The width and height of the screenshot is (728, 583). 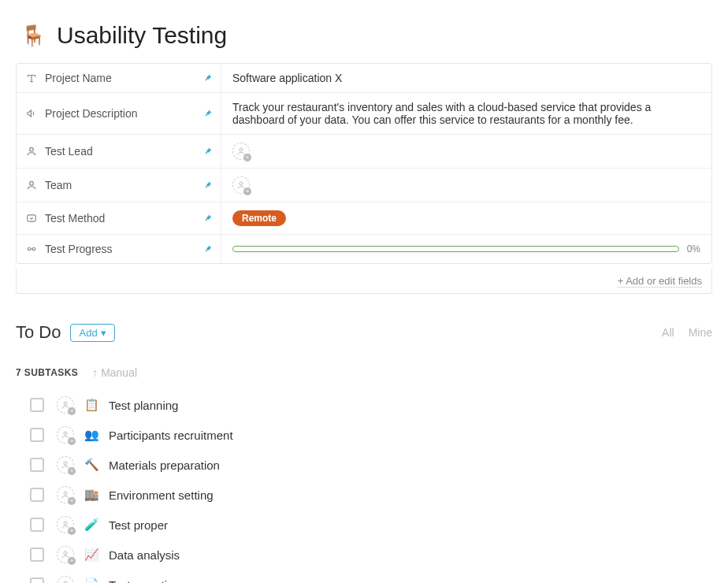 What do you see at coordinates (466, 218) in the screenshot?
I see `field-value: Remote` at bounding box center [466, 218].